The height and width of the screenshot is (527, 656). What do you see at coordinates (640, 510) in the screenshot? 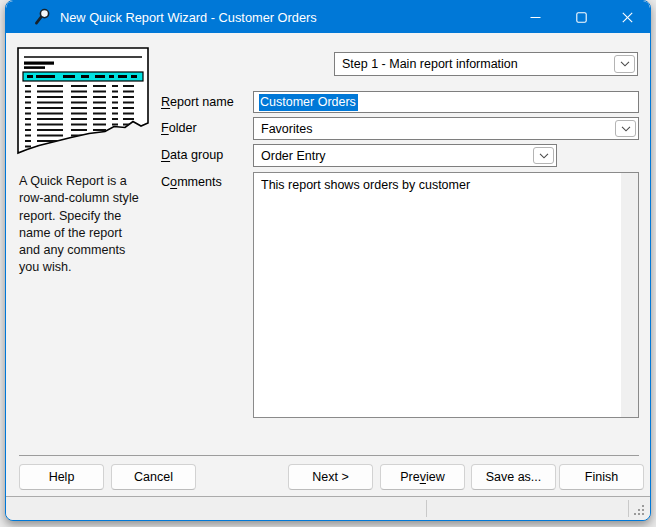
I see `resize-grip` at bounding box center [640, 510].